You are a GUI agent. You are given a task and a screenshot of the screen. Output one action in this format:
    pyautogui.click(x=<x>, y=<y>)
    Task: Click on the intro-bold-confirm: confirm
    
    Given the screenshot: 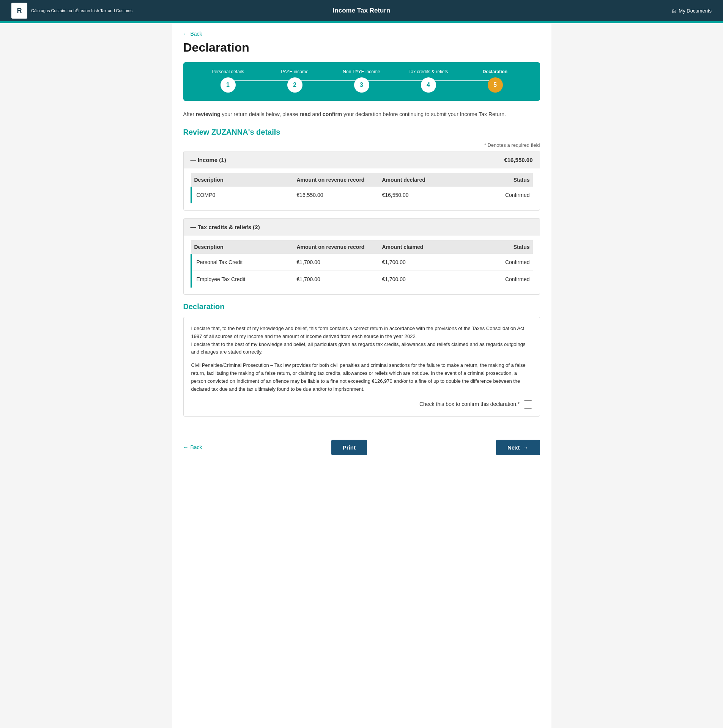 What is the action you would take?
    pyautogui.click(x=332, y=114)
    